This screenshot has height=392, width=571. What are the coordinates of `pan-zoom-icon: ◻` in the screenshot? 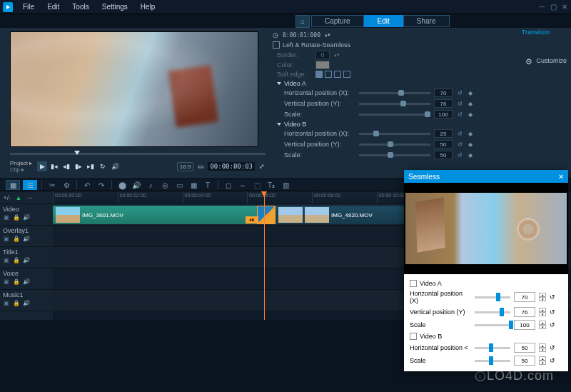 It's located at (228, 185).